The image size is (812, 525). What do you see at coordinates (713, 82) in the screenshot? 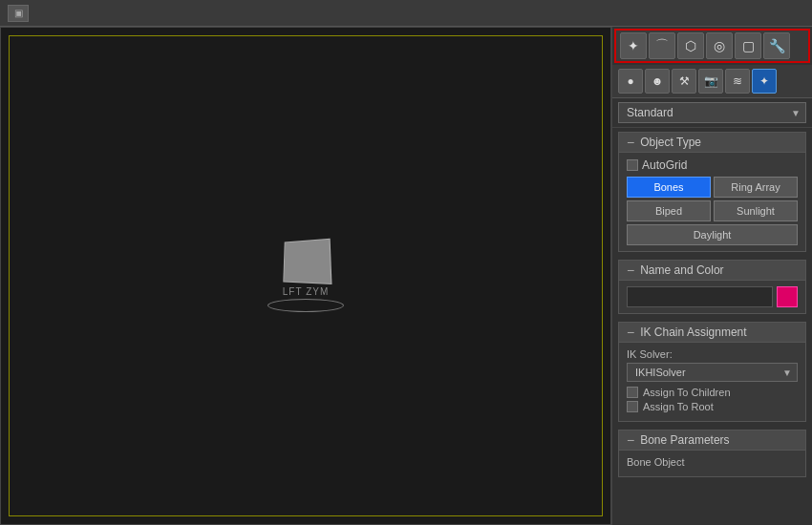
I see `toolbar-row-2: ● ☻ ⚒ 📷 ≋ ✦` at bounding box center [713, 82].